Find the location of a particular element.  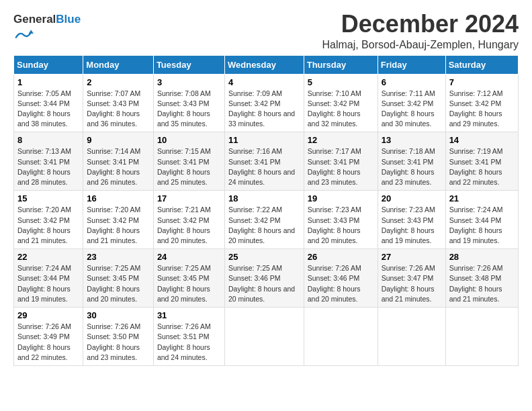

calendar-header-thursday: Thursday is located at coordinates (341, 64).